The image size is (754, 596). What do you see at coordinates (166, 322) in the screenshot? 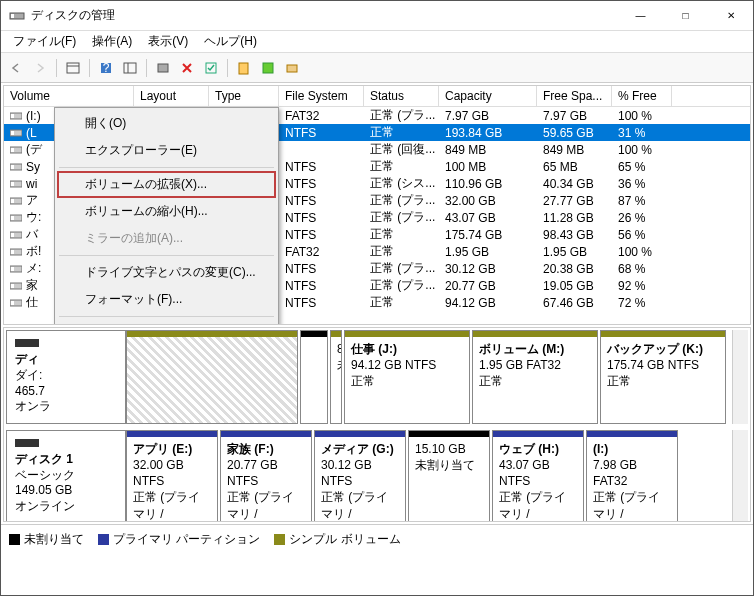
I see `ctx-reactivate: ボリュームの再アクティブ化(R)` at bounding box center [166, 322].